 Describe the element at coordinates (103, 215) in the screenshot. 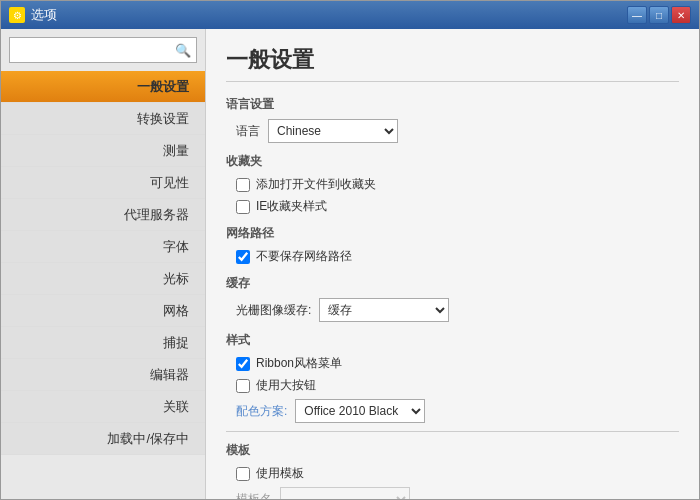

I see `sidebar-item-proxy: 代理服务器` at that location.